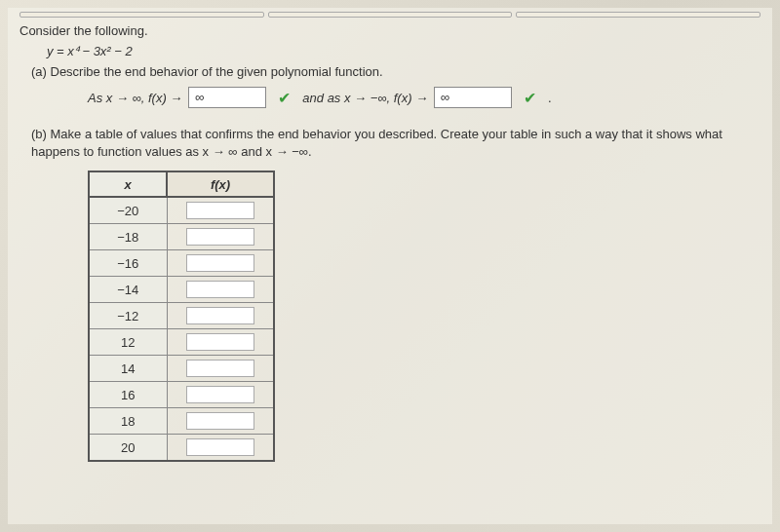  Describe the element at coordinates (181, 263) in the screenshot. I see `table-row: −16` at that location.